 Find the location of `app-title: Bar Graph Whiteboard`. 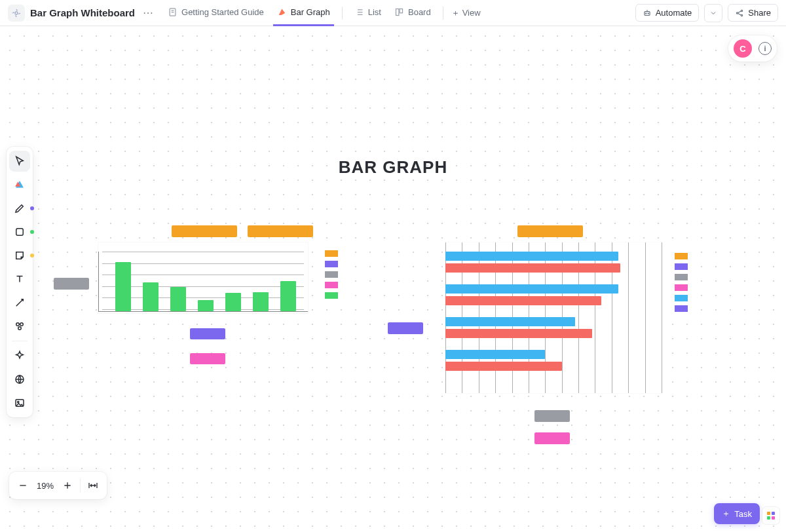

app-title: Bar Graph Whiteboard is located at coordinates (83, 13).